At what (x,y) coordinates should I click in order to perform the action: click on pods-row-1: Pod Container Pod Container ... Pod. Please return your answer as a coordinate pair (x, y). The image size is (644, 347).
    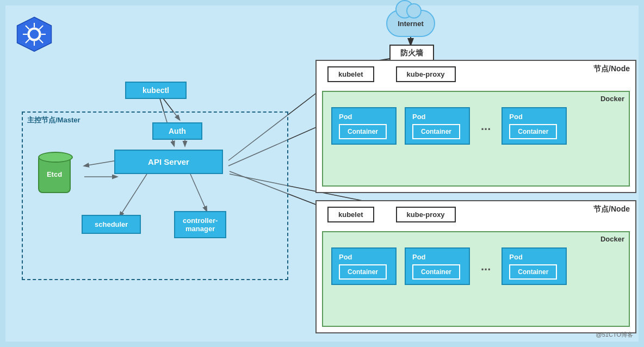
    Looking at the image, I should click on (449, 126).